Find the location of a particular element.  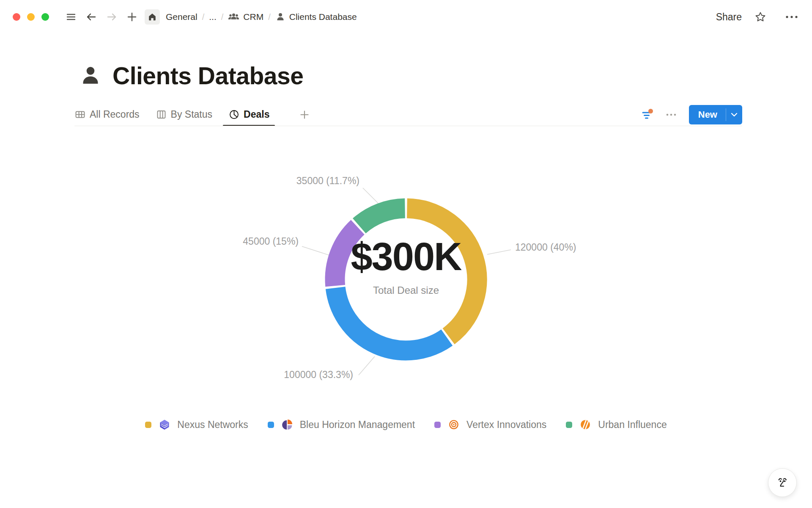

breadcrumb-item-clients-database: Clients Database is located at coordinates (316, 17).